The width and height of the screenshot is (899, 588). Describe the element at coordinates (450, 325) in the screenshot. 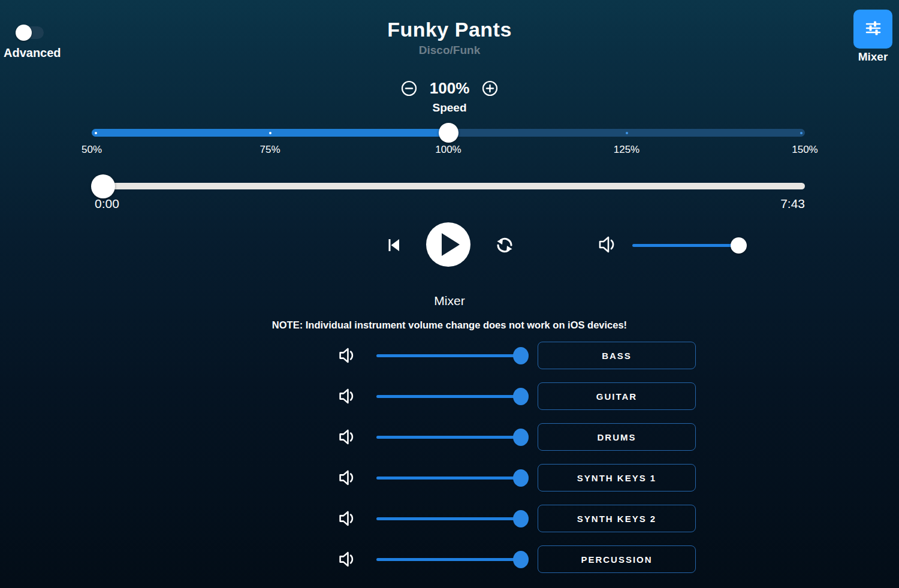

I see `mixer-note: NOTE: Individual instrument volume chang…` at that location.